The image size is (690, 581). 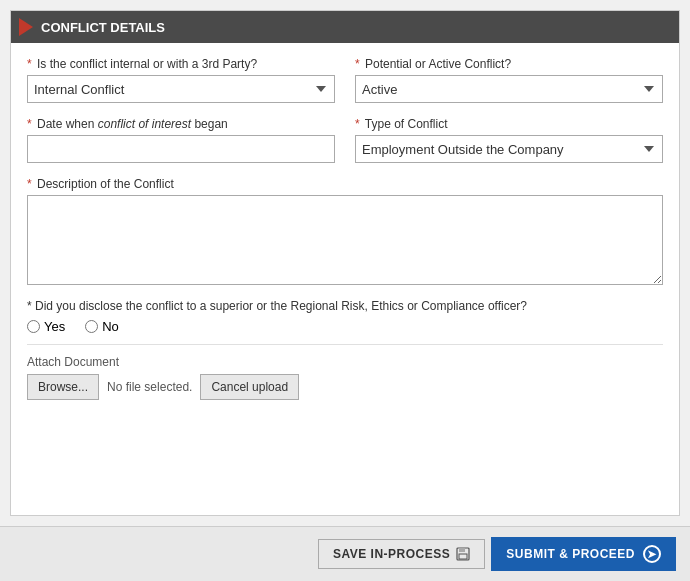 What do you see at coordinates (402, 554) in the screenshot?
I see `save-in-process-button: SAVE IN-PROCESS` at bounding box center [402, 554].